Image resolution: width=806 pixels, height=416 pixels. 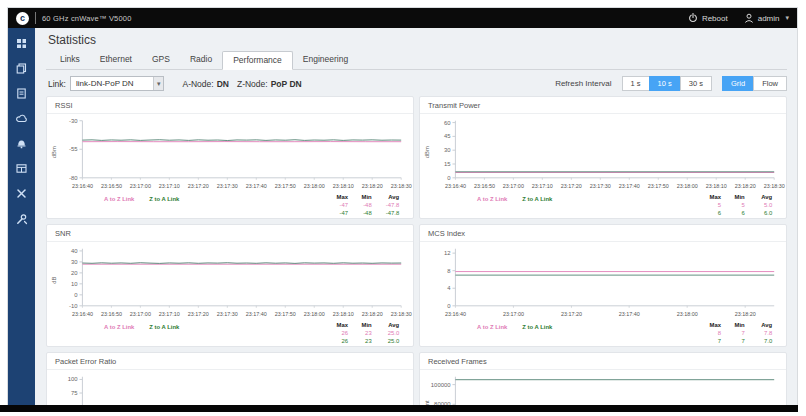 What do you see at coordinates (754, 84) in the screenshot?
I see `layout-mode-group: Grid Flow` at bounding box center [754, 84].